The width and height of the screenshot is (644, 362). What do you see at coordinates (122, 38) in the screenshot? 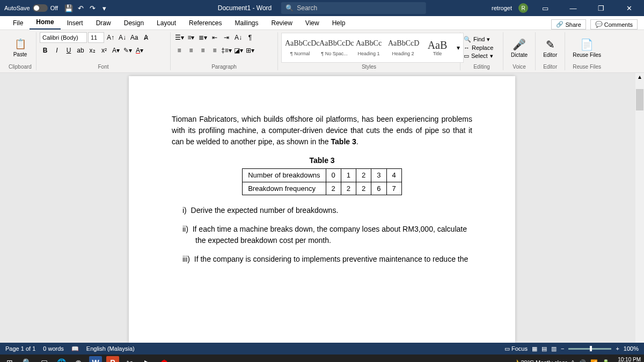
I see `shrink-font-icon: A↓` at bounding box center [122, 38].